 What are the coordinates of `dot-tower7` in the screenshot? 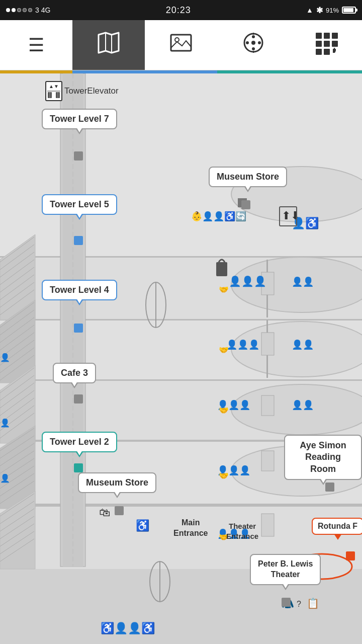 It's located at (78, 156).